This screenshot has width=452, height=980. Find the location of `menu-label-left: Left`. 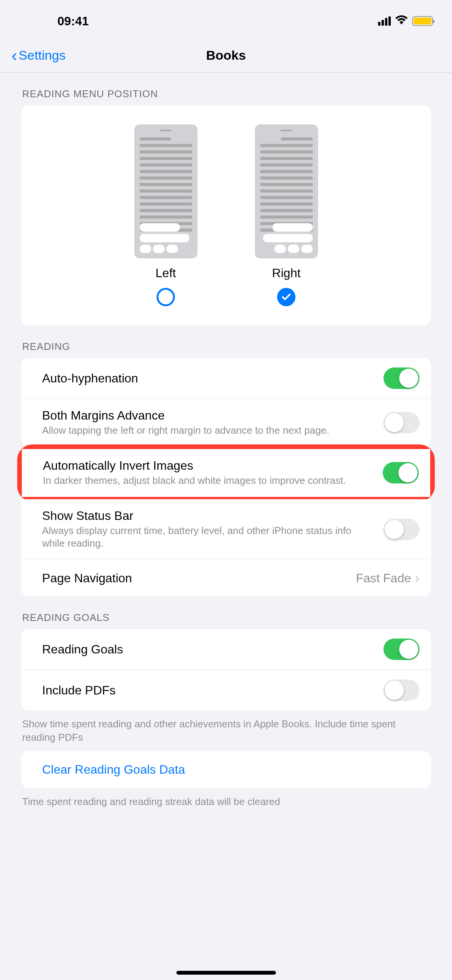

menu-label-left: Left is located at coordinates (165, 273).